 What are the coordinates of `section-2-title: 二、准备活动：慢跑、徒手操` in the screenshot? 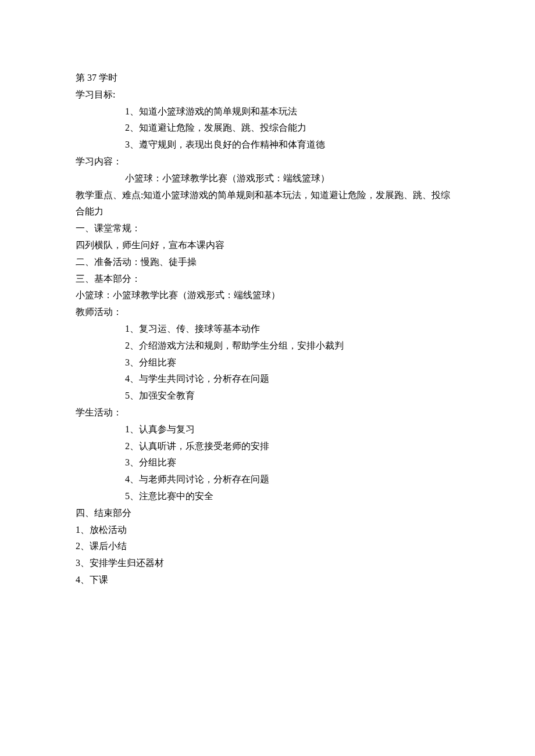 It's located at (268, 263).